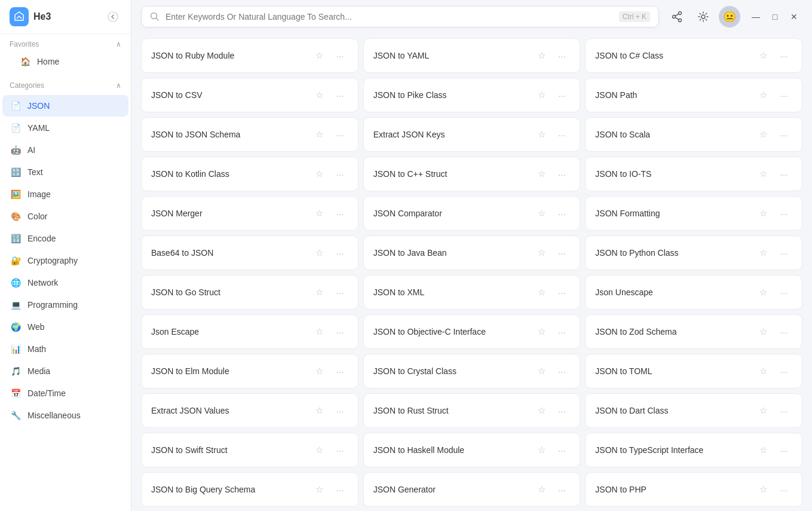  What do you see at coordinates (66, 194) in the screenshot?
I see `sidebar-item-image: 🖼️ Image` at bounding box center [66, 194].